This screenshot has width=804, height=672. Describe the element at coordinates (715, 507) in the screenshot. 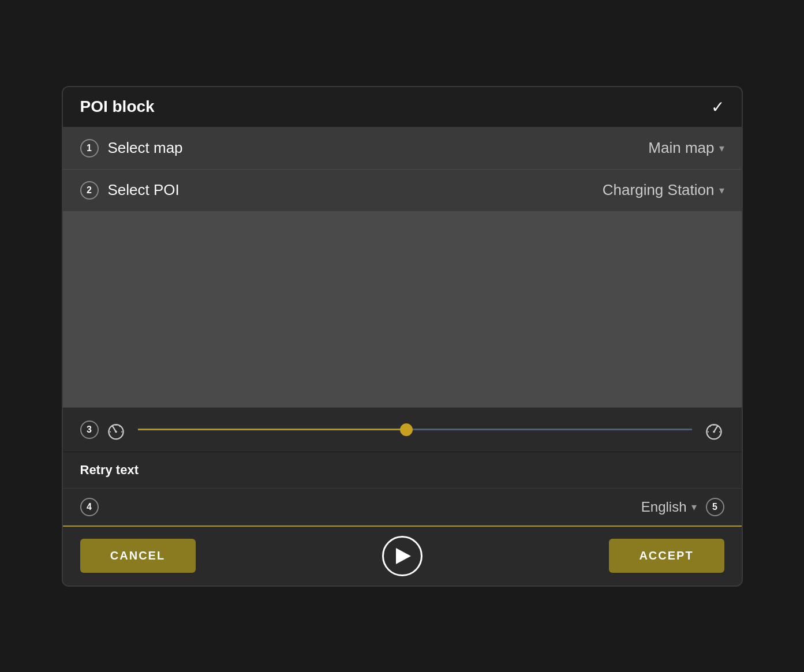

I see `step-badge-5: 5` at that location.